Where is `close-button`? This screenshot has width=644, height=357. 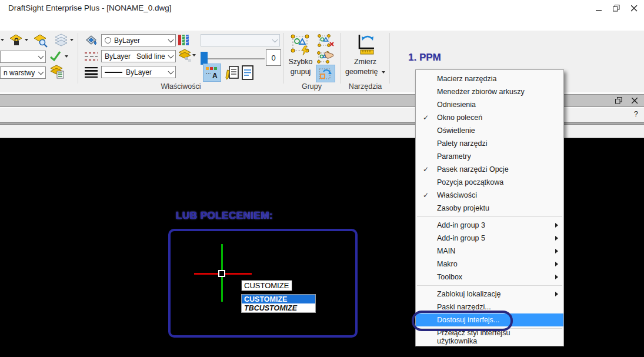 close-button is located at coordinates (634, 8).